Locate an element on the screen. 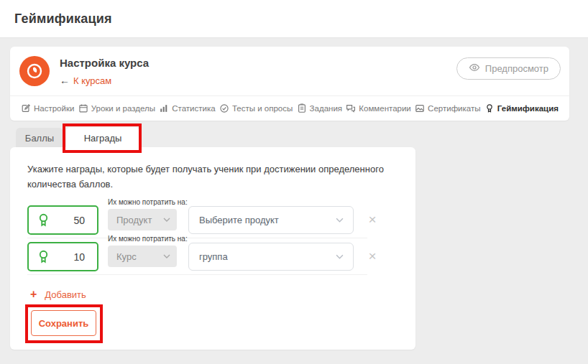 The image size is (588, 364). tab-assignments: Задания is located at coordinates (319, 108).